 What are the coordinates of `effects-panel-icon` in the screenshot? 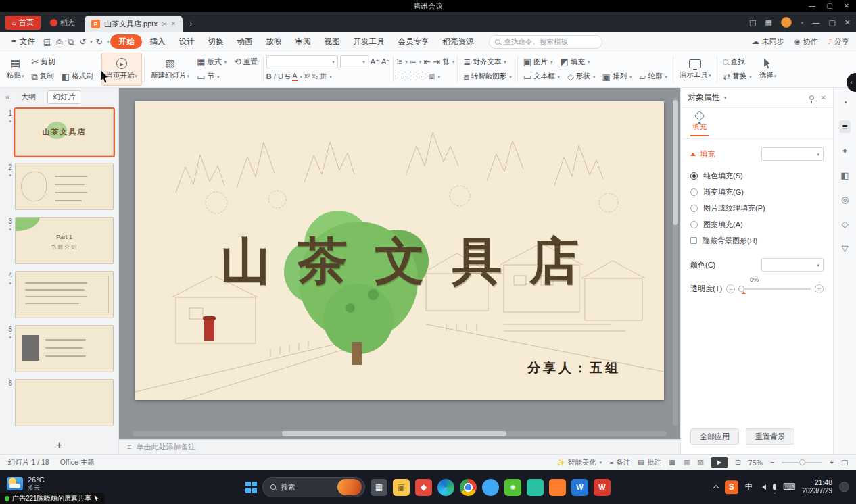 It's located at (845, 151).